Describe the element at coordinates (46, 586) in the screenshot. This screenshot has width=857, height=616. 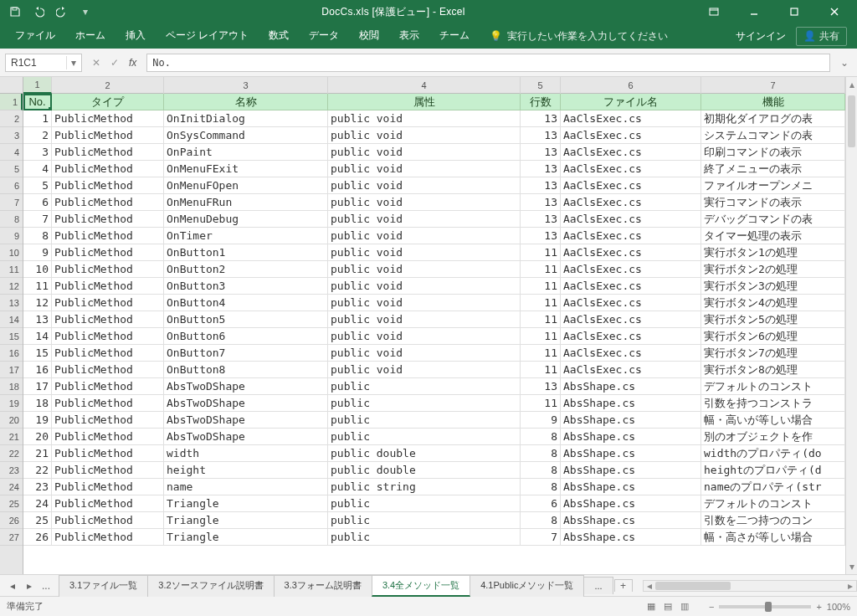
I see `sheet-more-left: ...` at that location.